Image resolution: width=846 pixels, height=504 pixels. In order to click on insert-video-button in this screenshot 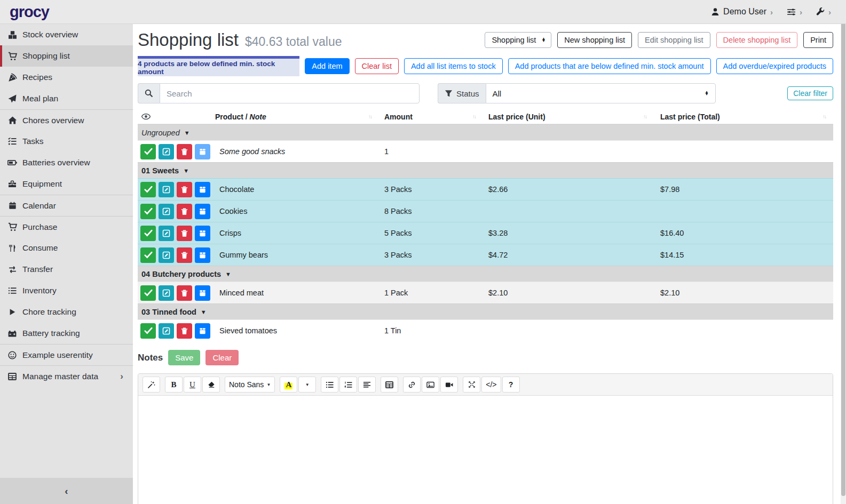, I will do `click(449, 385)`.